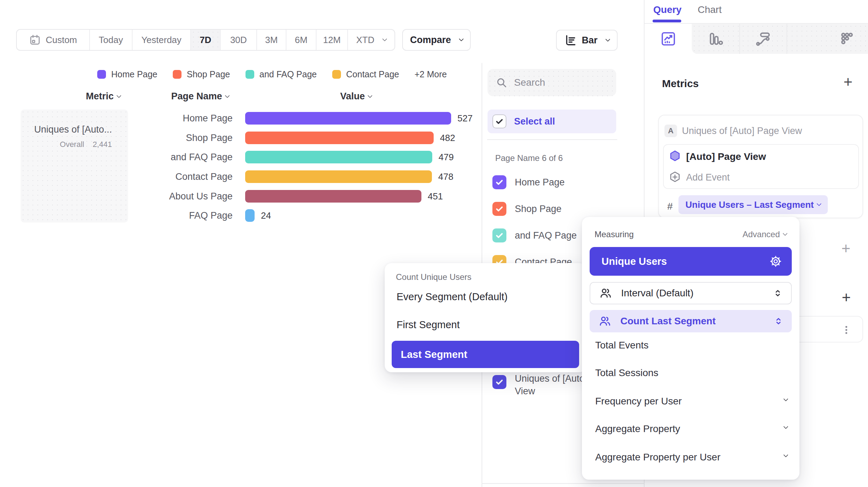 This screenshot has width=868, height=487. Describe the element at coordinates (485, 354) in the screenshot. I see `option-last-segment-selected: Last Segment` at that location.